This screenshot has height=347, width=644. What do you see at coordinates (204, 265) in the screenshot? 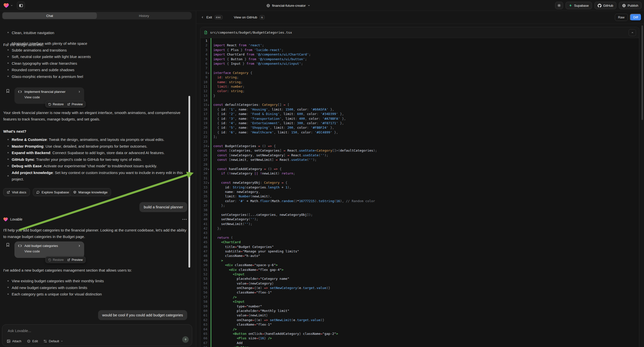
I see `line-number: 50` at bounding box center [204, 265].